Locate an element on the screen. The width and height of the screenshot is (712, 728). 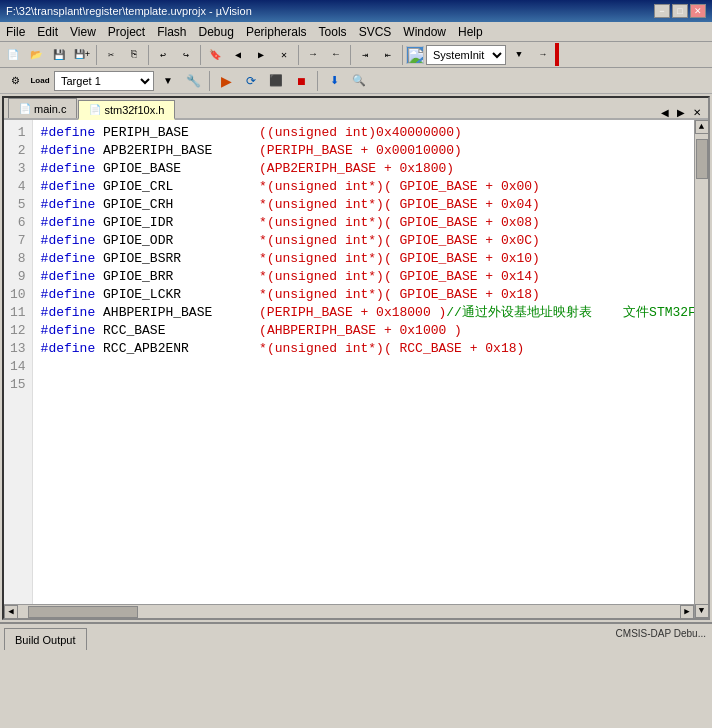
goto-function-button: ▼ is located at coordinates (519, 55).